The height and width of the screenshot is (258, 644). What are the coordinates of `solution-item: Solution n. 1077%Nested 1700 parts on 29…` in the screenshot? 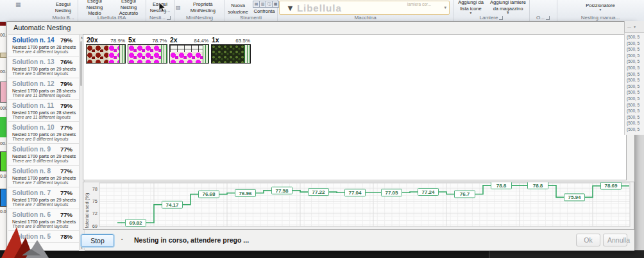 It's located at (44, 133).